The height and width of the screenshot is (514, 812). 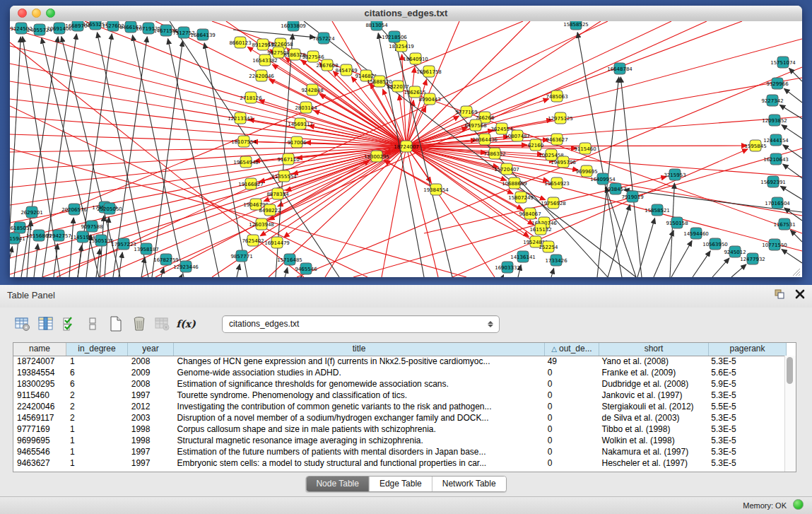 What do you see at coordinates (360, 324) in the screenshot?
I see `table-select: citations_edges.txt` at bounding box center [360, 324].